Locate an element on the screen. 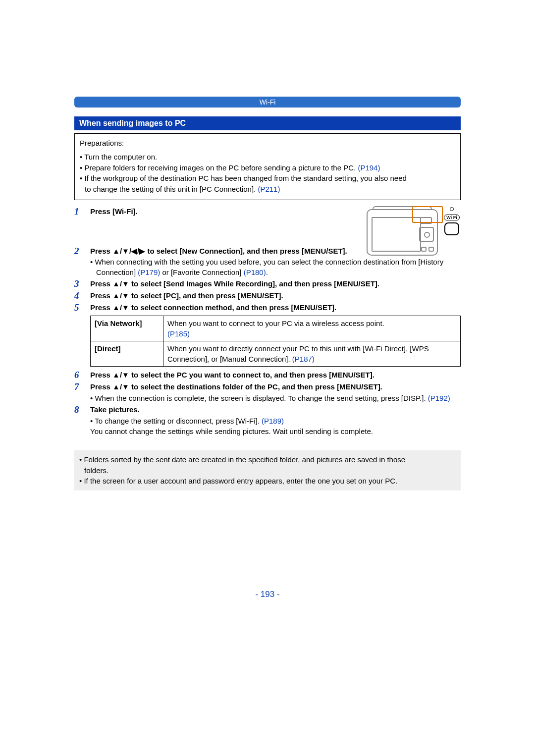 Image resolution: width=535 pixels, height=756 pixels. step: 7 Press ▲/▼ to select the destinations f… is located at coordinates (268, 392).